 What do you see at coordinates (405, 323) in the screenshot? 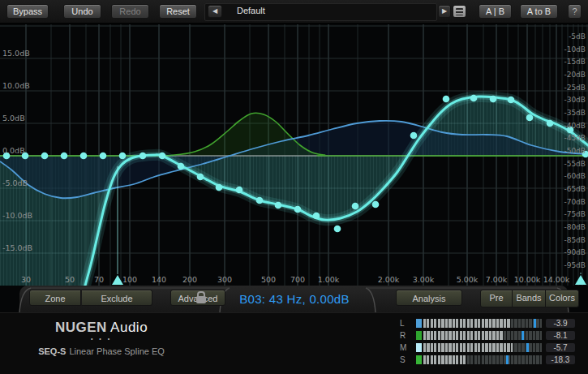
I see `meter-channel-label: L` at bounding box center [405, 323].